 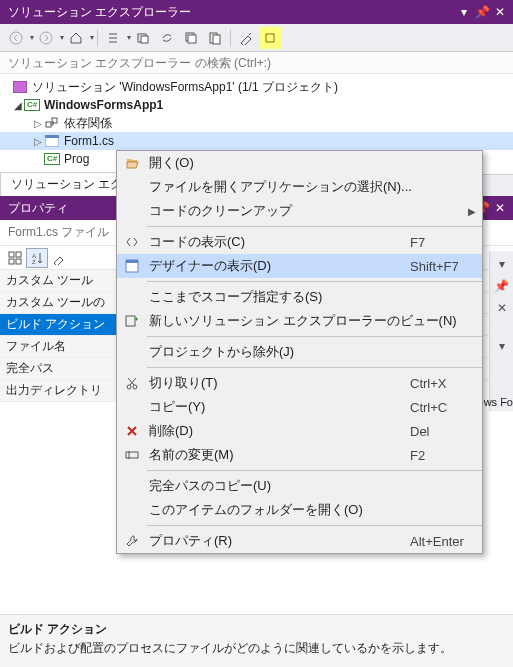 I want to click on menu-item: 開く(O), so click(x=300, y=163).